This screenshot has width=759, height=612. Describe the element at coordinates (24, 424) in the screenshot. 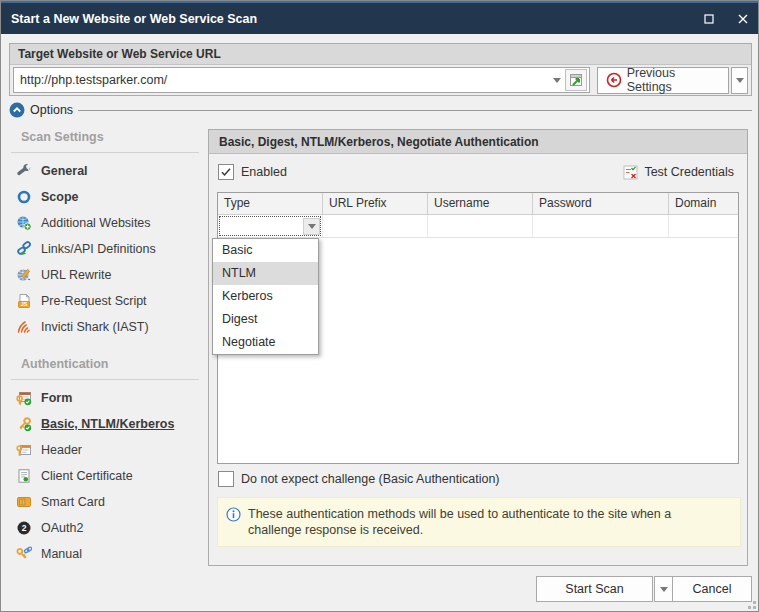

I see `key-check-icon` at that location.